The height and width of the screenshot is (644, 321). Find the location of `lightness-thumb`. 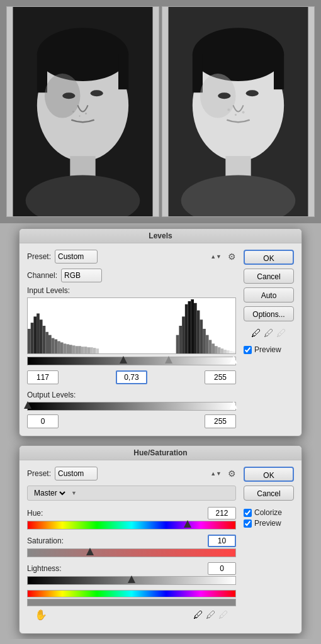

lightness-thumb is located at coordinates (132, 579).